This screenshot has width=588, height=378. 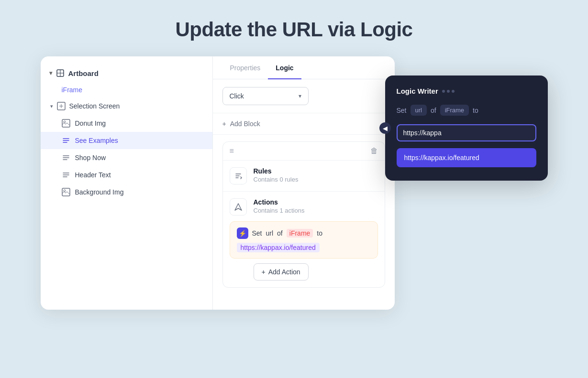 I want to click on sidebar-item-iframe: iFrame, so click(x=126, y=90).